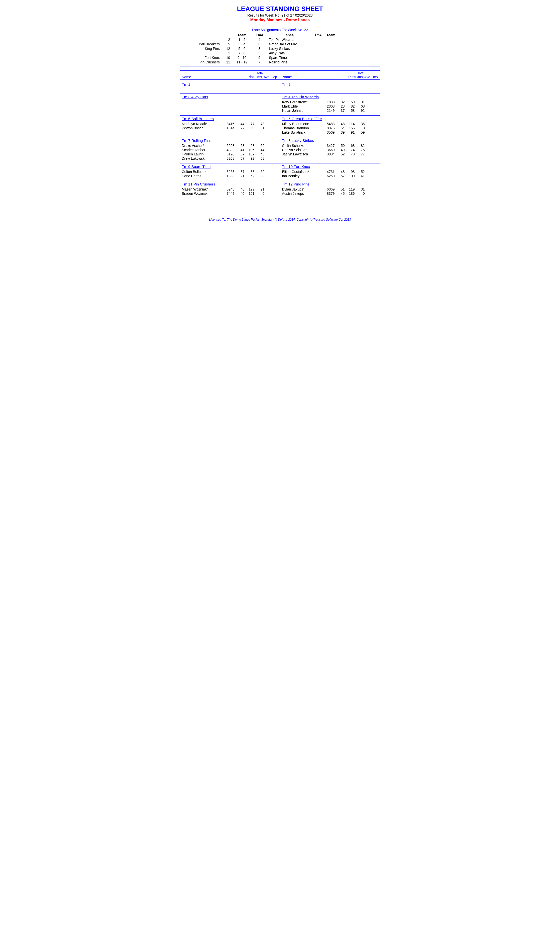 The width and height of the screenshot is (560, 928). I want to click on player-row: Dylan Jakups* 6069 51 119 31, so click(330, 189).